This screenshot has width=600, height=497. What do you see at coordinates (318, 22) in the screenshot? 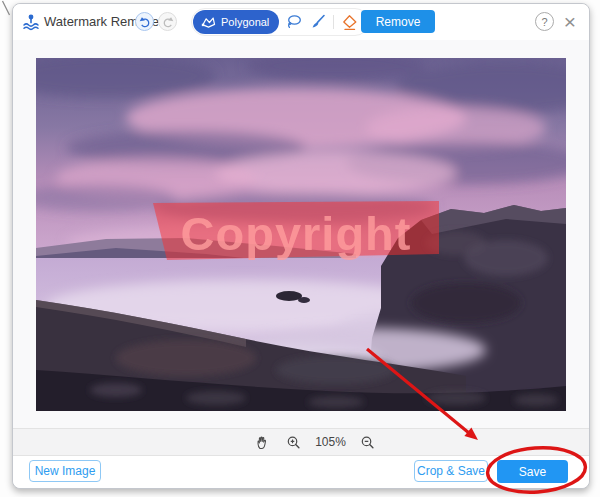
I see `brush-tool-button` at bounding box center [318, 22].